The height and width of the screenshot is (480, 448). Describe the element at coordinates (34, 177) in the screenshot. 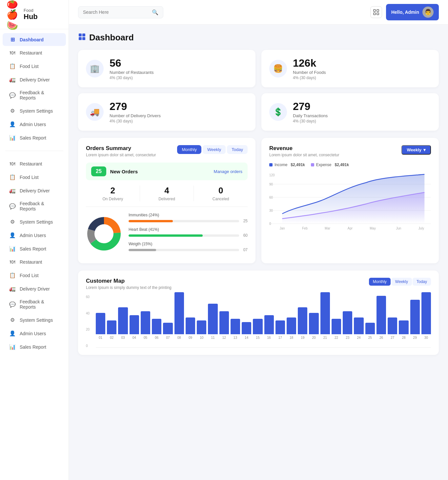

I see `sidebar-item-food-2: 📋 Food List` at that location.